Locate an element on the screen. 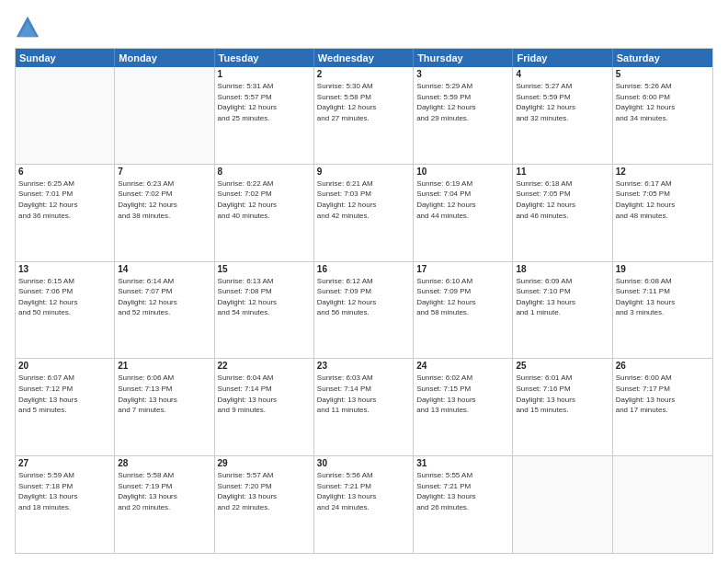 This screenshot has height=563, width=728. day-number: 15 is located at coordinates (265, 269).